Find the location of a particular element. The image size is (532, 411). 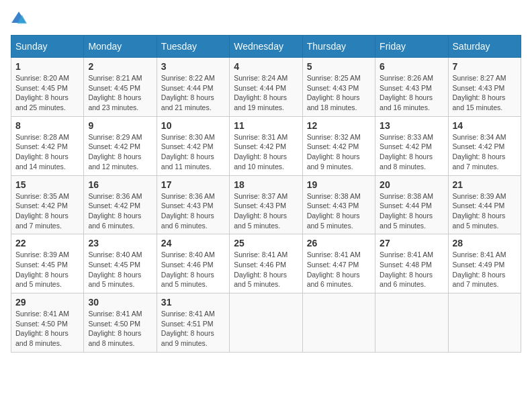

day-number: 9 is located at coordinates (120, 126).